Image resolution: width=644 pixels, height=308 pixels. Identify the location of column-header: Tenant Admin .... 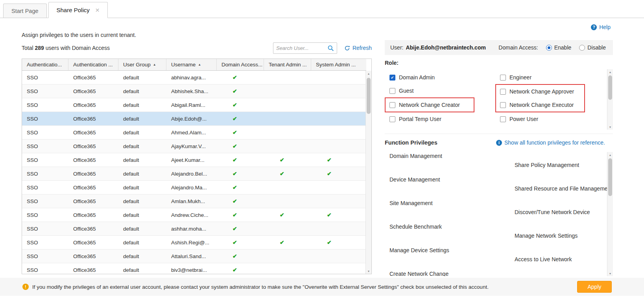
(288, 64).